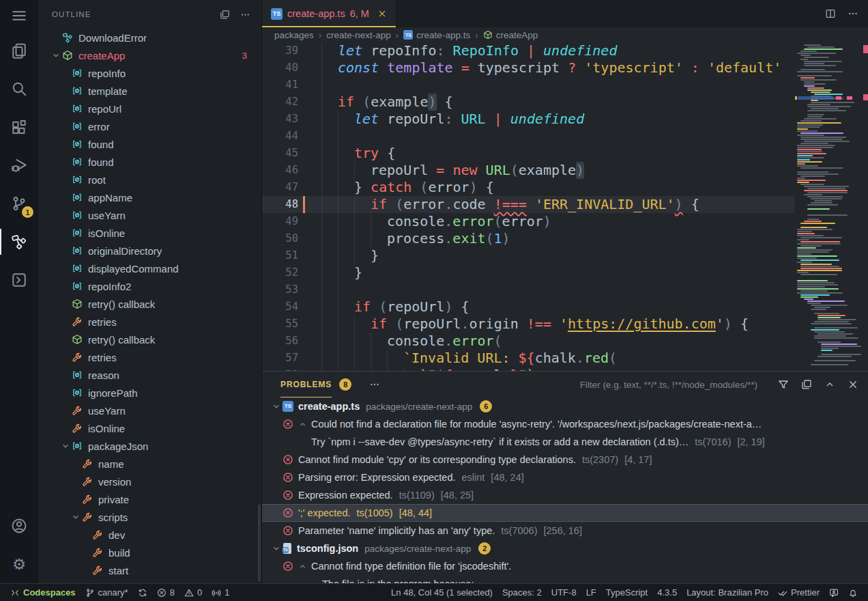  I want to click on problems-file-group-create-app.ts: TScreate-app.tspackages/create-next-app6, so click(565, 406).